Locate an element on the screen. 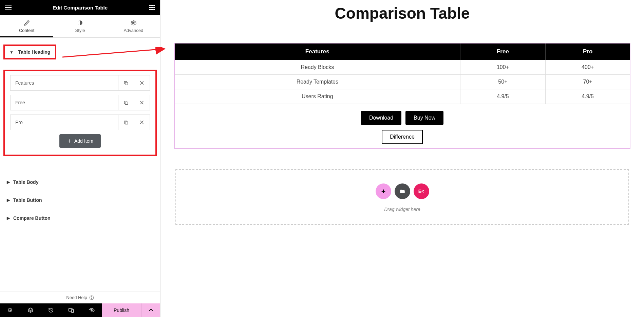 This screenshot has height=317, width=644. tab-style: Style is located at coordinates (80, 26).